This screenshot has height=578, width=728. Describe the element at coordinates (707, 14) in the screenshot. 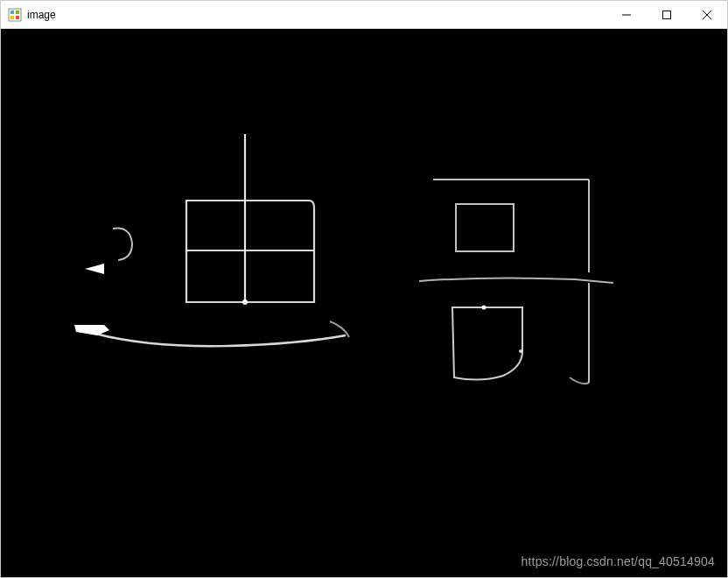

I see `close-button` at that location.